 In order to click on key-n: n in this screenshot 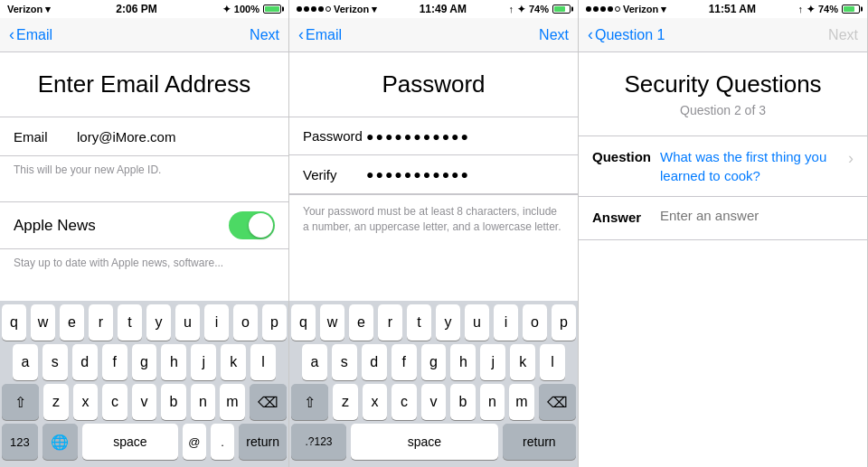, I will do `click(203, 402)`.